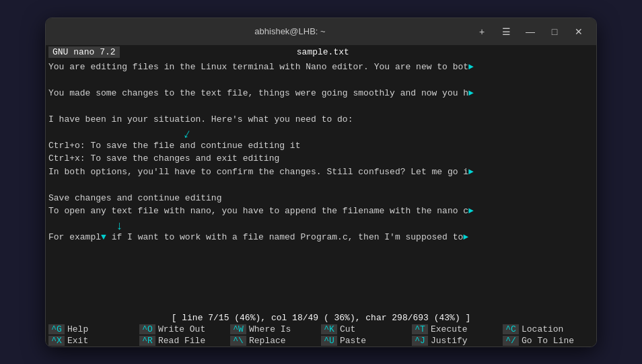 The height and width of the screenshot is (364, 642). Describe the element at coordinates (329, 340) in the screenshot. I see `shortcut-key-paste: ^U` at that location.